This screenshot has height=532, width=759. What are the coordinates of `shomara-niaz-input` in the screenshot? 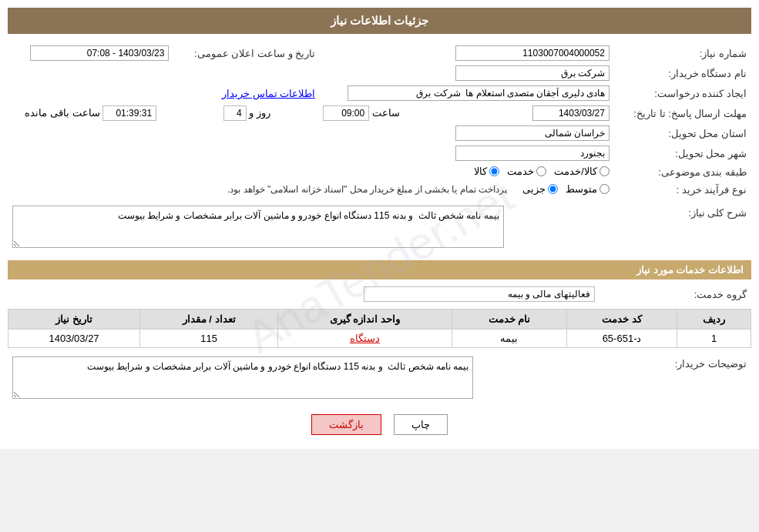 It's located at (532, 53).